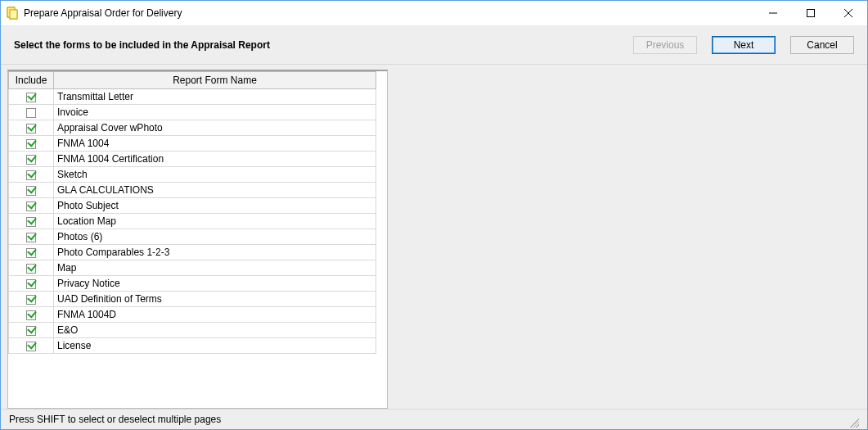 The width and height of the screenshot is (868, 430). I want to click on form-name-cell: Photo Comparables 1-2-3, so click(215, 252).